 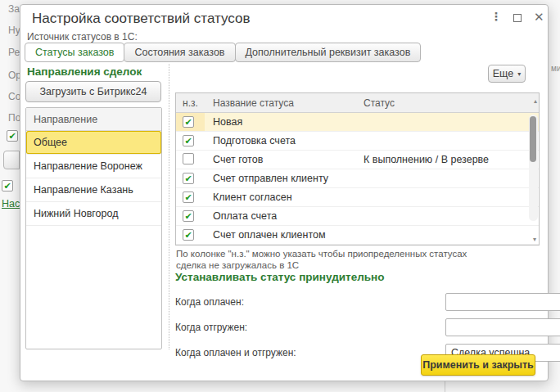 I want to click on table-row: ✔Подготовка счета, so click(x=357, y=141).